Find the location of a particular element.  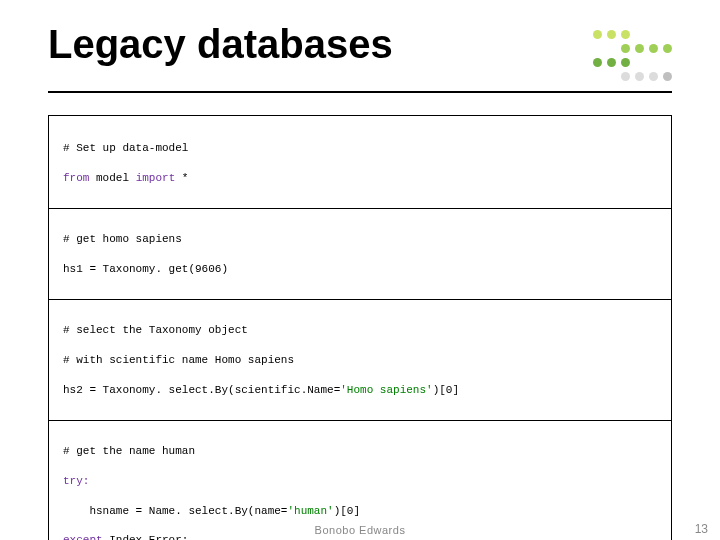

code-line: from model import * is located at coordinates (360, 178).